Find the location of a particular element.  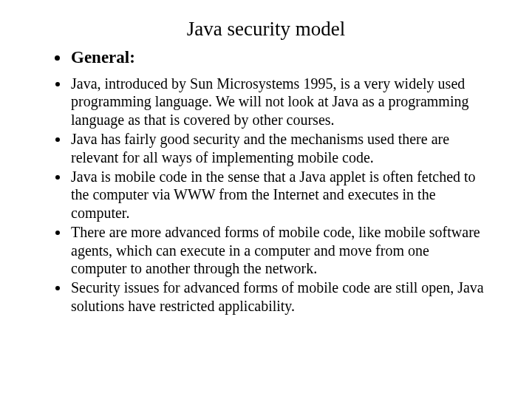

slide-title: Java security model is located at coordinates (266, 30).